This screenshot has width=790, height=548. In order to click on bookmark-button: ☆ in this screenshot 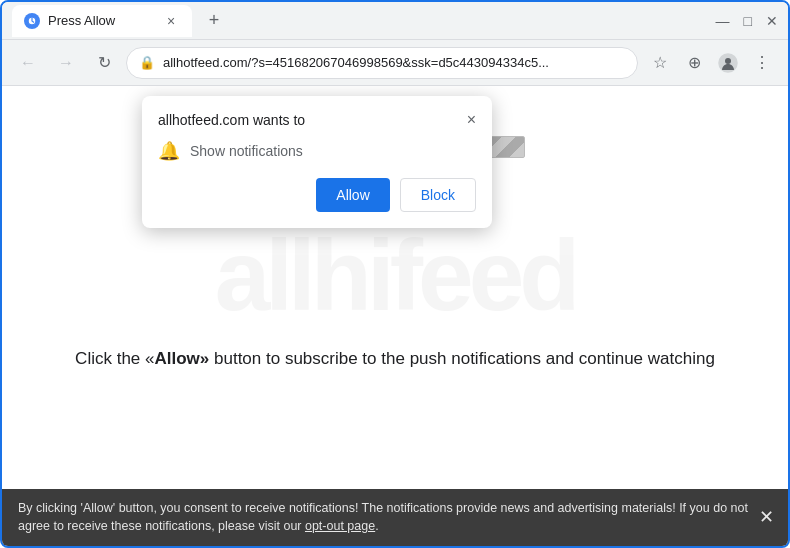, I will do `click(660, 63)`.